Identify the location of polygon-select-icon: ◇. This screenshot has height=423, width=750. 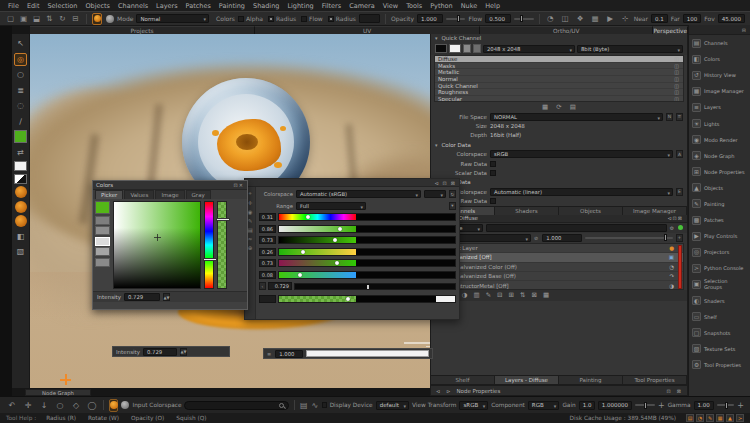
(76, 405).